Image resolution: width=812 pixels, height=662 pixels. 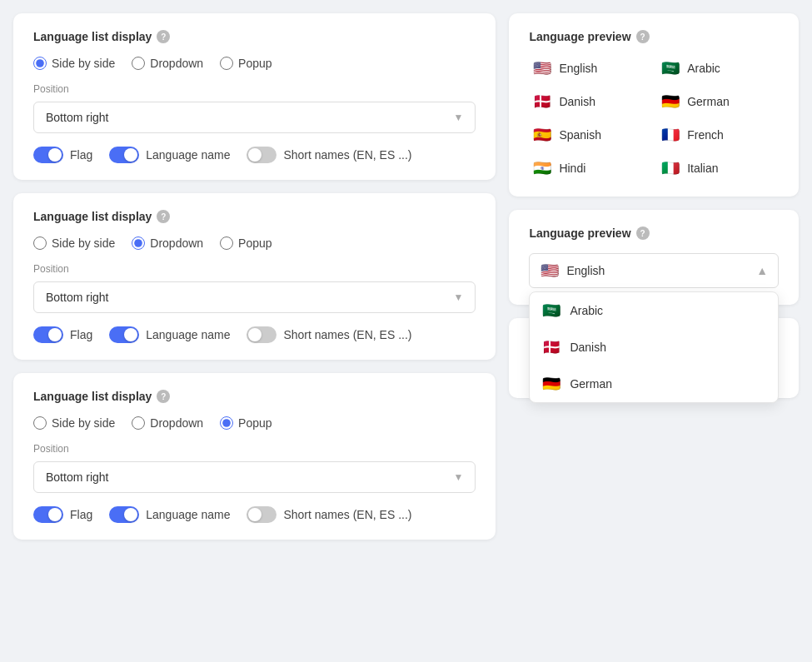 What do you see at coordinates (255, 423) in the screenshot?
I see `panel3-radio-group: Side by side Dropdown Popup` at bounding box center [255, 423].